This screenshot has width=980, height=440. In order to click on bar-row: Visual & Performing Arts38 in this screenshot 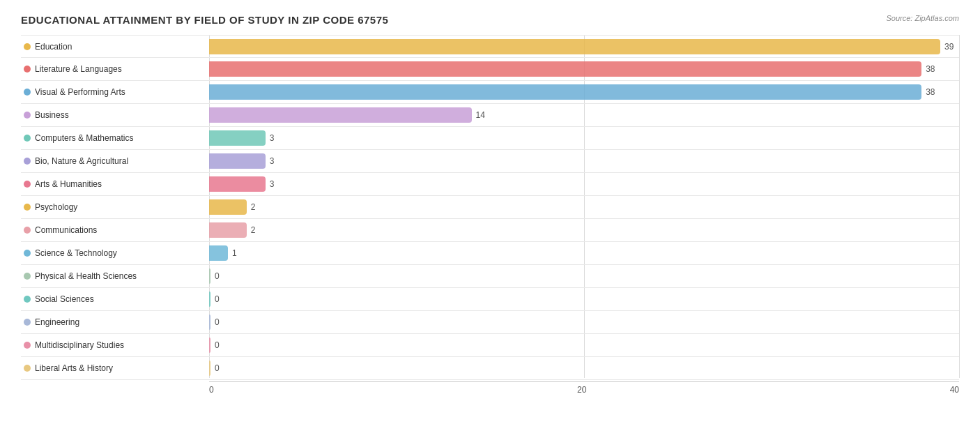, I will do `click(490, 92)`.